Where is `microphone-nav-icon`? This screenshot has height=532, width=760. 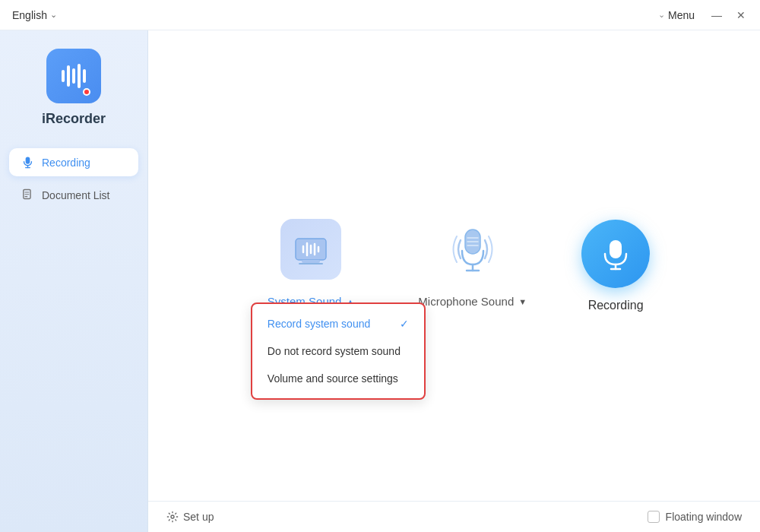
microphone-nav-icon is located at coordinates (27, 163).